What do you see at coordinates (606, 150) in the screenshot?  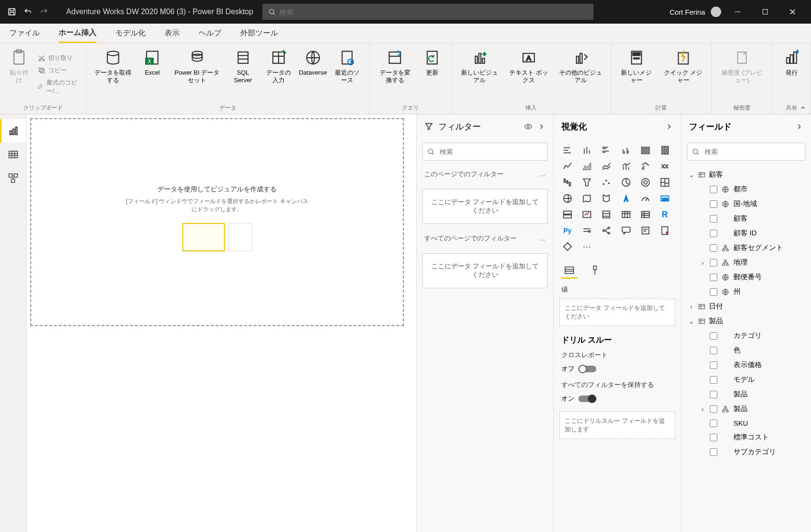 I see `clustered-bar-icon` at bounding box center [606, 150].